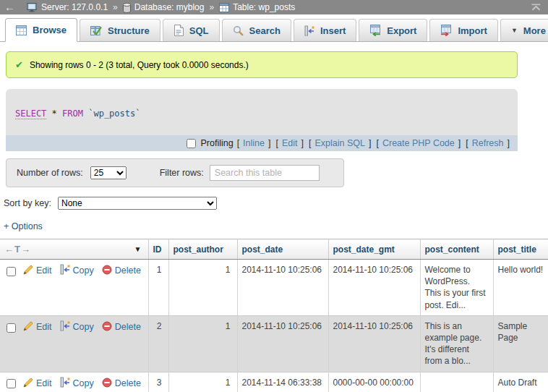 This screenshot has width=548, height=392. I want to click on table-header-row: ←T→ ▼ ID post_author post_date post_date…, so click(274, 250).